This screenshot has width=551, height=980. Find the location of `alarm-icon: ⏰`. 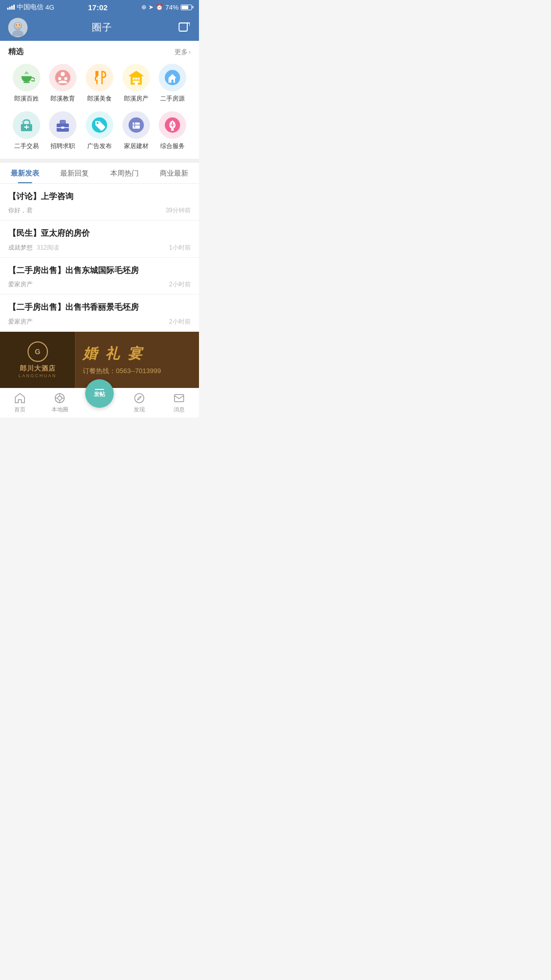

alarm-icon: ⏰ is located at coordinates (159, 7).